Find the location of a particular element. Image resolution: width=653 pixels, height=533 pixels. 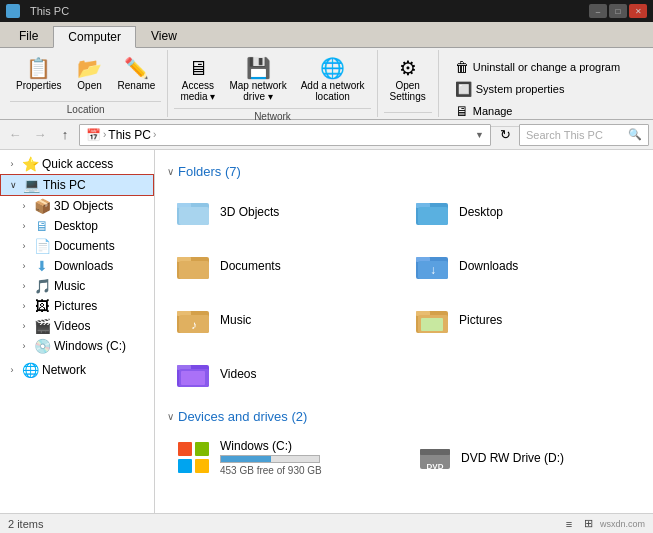

open-settings-button: ⚙ OpenSettings is located at coordinates (408, 80).